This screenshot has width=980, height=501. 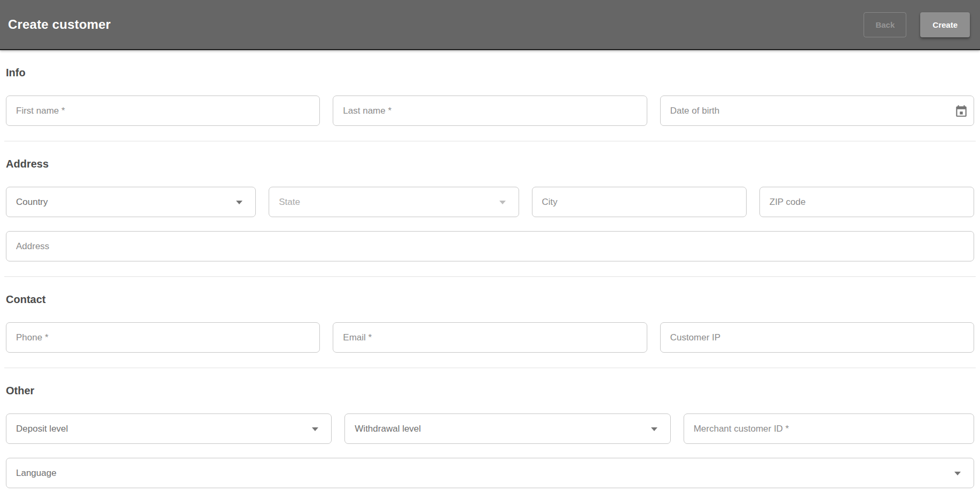 I want to click on state-select: State, so click(x=394, y=202).